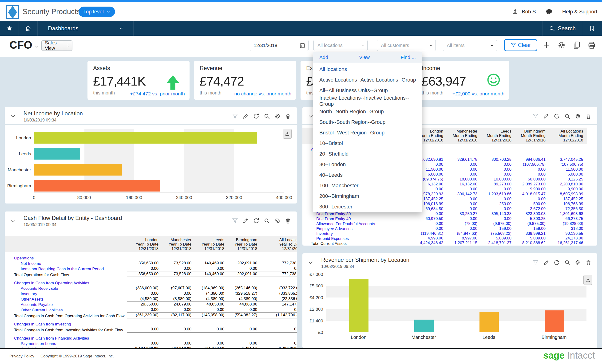 The height and width of the screenshot is (364, 602). Describe the element at coordinates (66, 299) in the screenshot. I see `row-label: Other Assets` at that location.